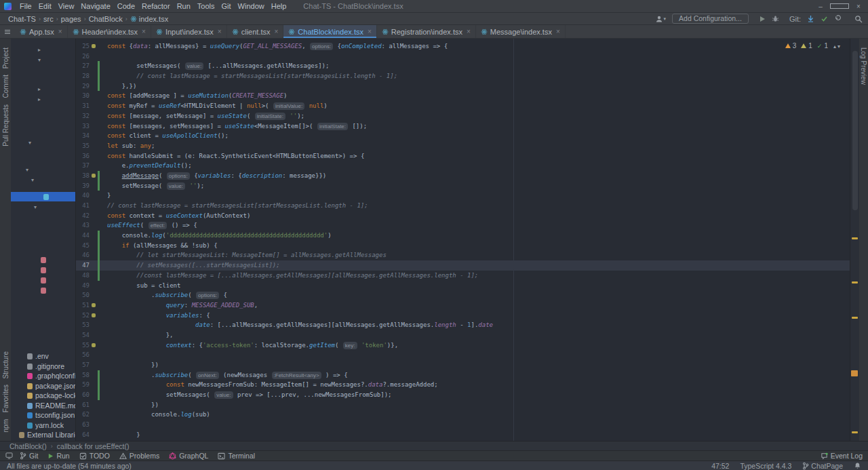 The height and width of the screenshot is (470, 868). What do you see at coordinates (236, 456) in the screenshot?
I see `tool-window-button-terminal: Terminal` at bounding box center [236, 456].